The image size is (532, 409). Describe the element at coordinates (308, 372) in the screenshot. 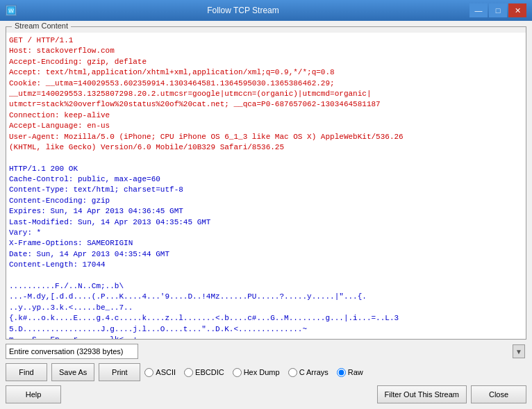

I see `radio-carrays: C Arrays` at that location.